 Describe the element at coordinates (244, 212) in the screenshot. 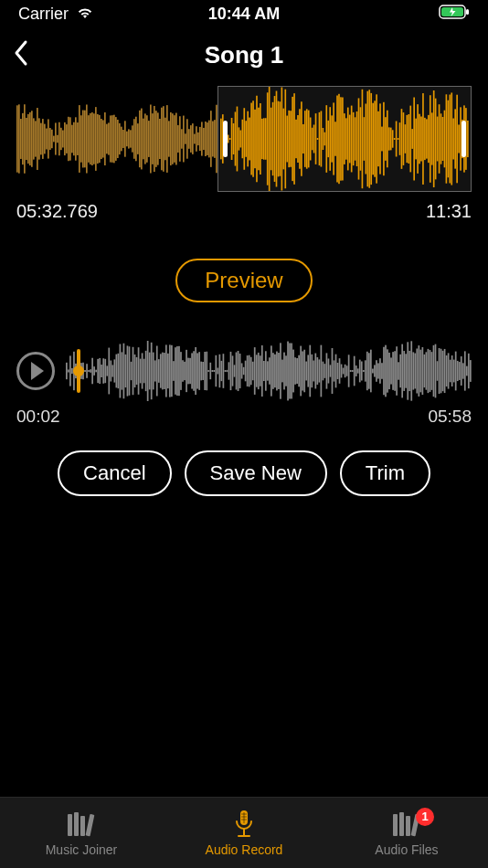

I see `main-waveform-times: 05:32.769 11:31` at that location.